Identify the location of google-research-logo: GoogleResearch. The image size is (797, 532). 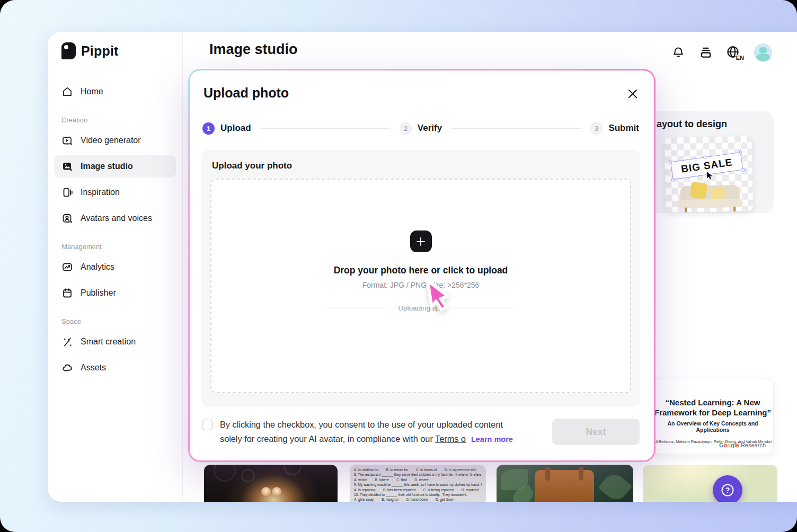
(742, 445).